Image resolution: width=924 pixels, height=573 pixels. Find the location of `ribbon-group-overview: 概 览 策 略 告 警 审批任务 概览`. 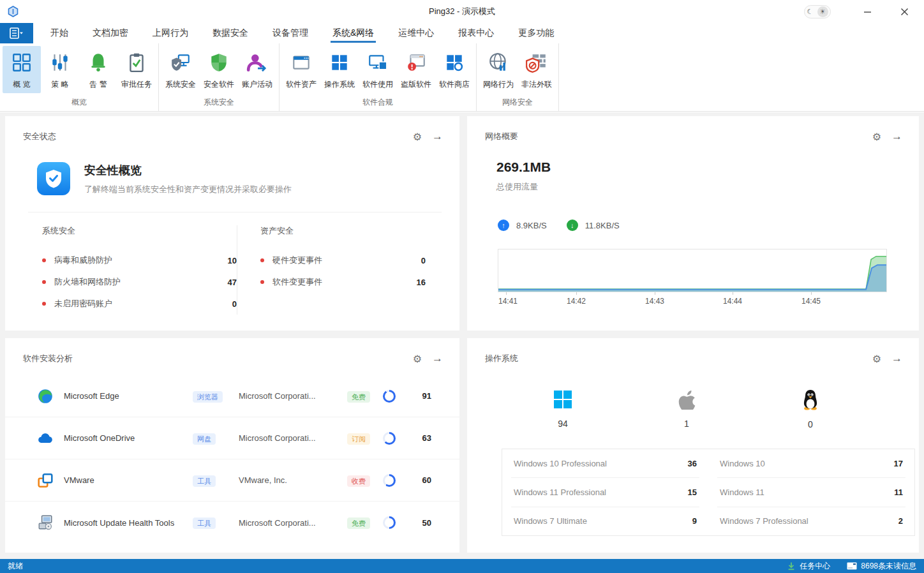

ribbon-group-overview: 概 览 策 略 告 警 审批任务 概览 is located at coordinates (79, 77).